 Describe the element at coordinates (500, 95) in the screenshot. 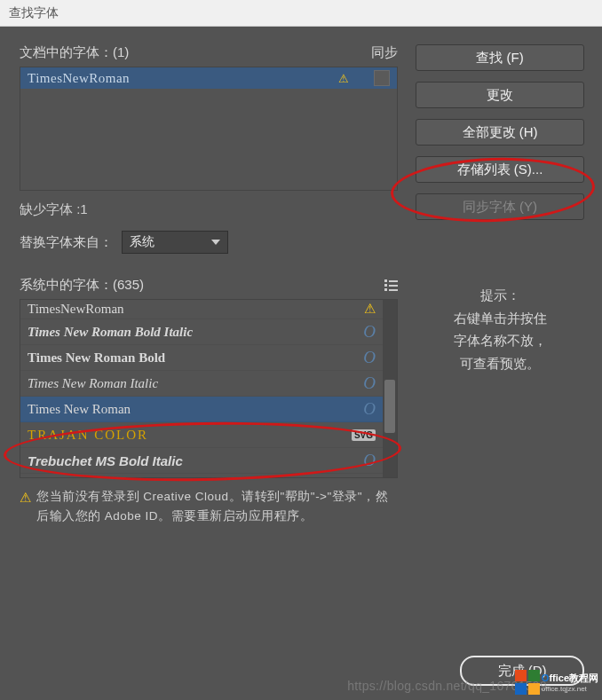

I see `change-button: 更改` at that location.